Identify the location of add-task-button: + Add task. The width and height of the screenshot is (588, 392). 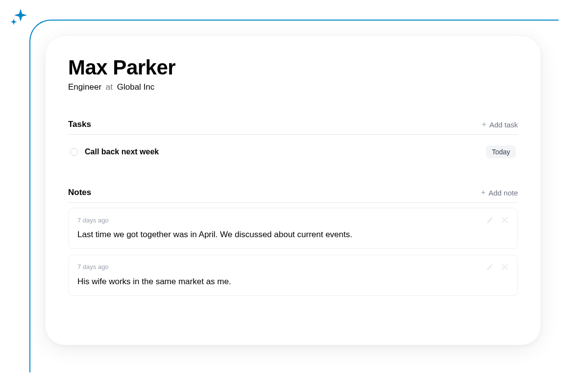
(500, 124).